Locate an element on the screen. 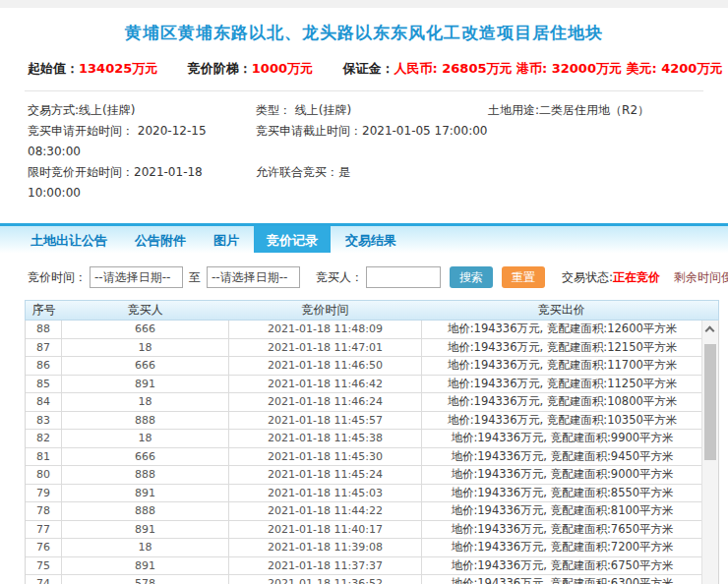  header-bid-offer: 竞买出价 is located at coordinates (561, 311).